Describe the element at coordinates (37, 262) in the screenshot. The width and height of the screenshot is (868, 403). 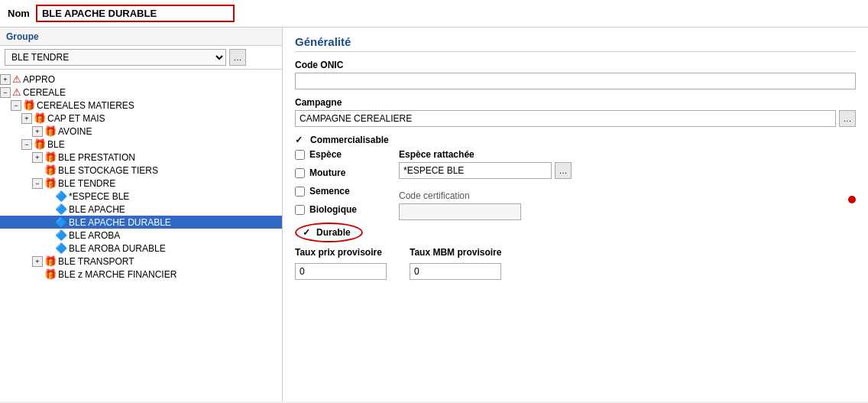
I see `tree-toggle-ble-transport: +` at that location.